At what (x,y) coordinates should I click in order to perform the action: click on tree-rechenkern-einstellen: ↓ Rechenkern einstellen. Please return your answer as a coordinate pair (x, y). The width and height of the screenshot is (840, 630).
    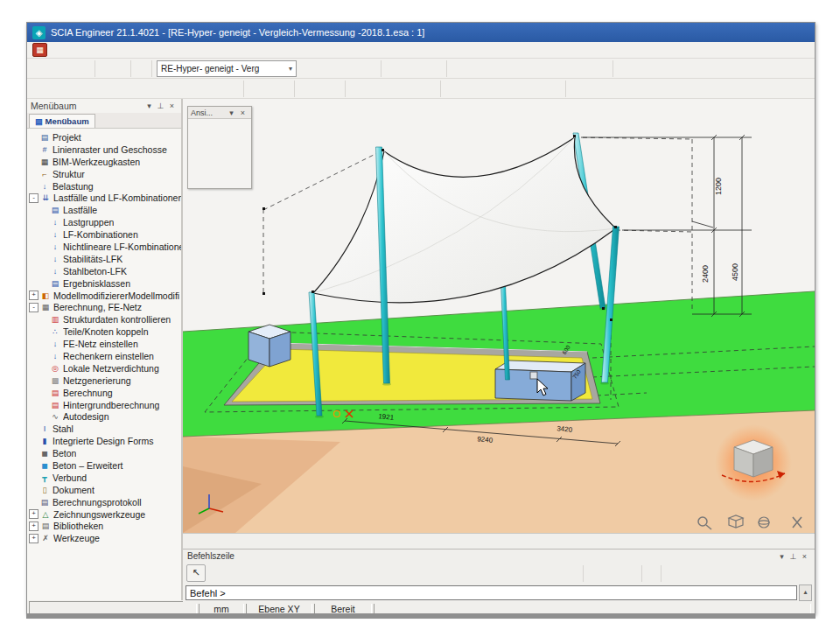
    Looking at the image, I should click on (104, 356).